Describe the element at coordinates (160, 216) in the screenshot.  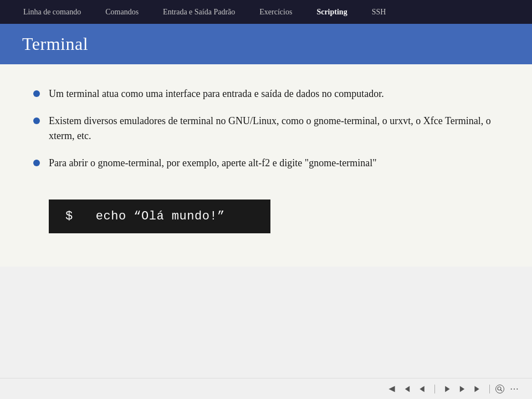
I see `terminal-code-block: $ echo “Olá mundo!”` at that location.